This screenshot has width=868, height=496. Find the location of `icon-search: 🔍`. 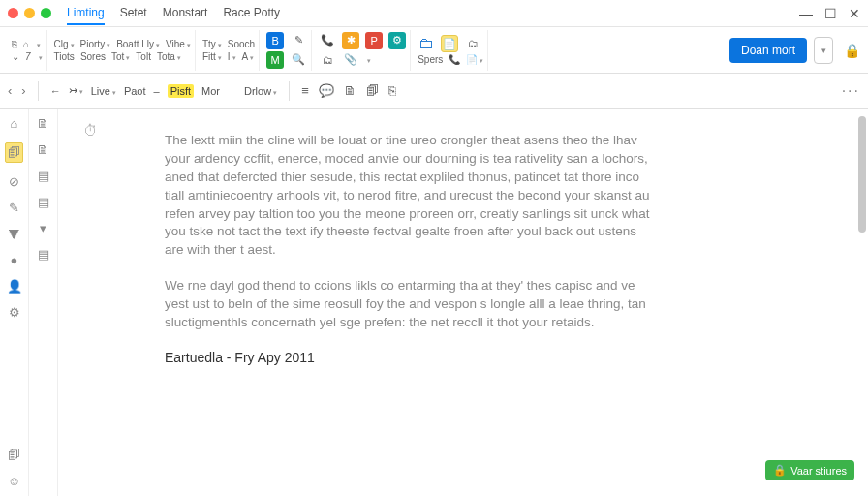

icon-search: 🔍 is located at coordinates (298, 60).